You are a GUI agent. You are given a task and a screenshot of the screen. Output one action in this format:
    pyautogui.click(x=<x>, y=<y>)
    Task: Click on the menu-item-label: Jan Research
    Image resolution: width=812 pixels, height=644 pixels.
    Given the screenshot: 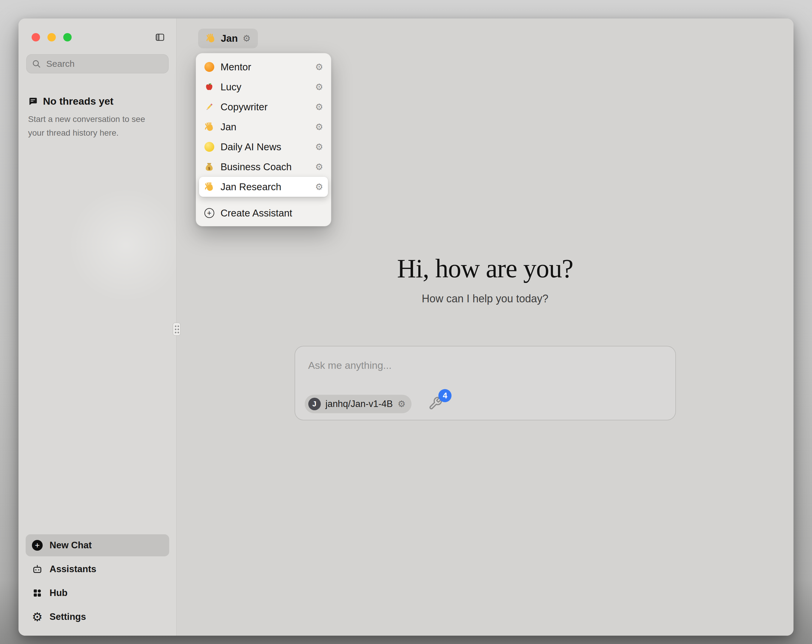 What is the action you would take?
    pyautogui.click(x=265, y=187)
    